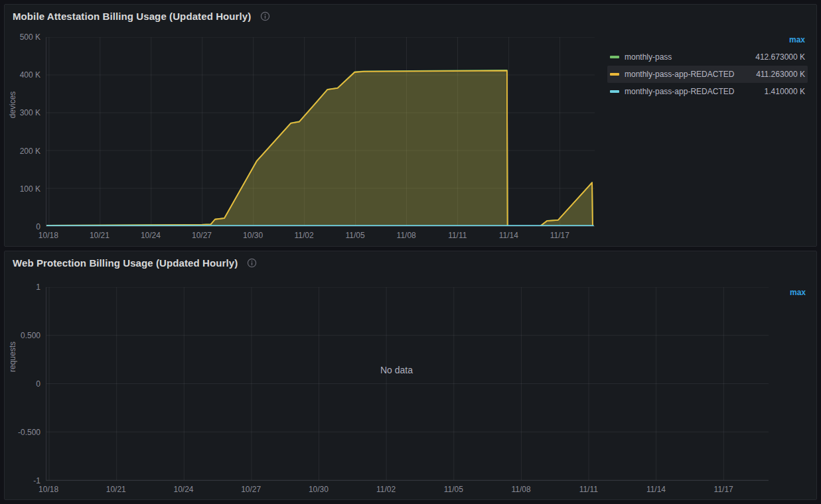  Describe the element at coordinates (23, 37) in the screenshot. I see `y-axis-tick-label: 500 K` at that location.